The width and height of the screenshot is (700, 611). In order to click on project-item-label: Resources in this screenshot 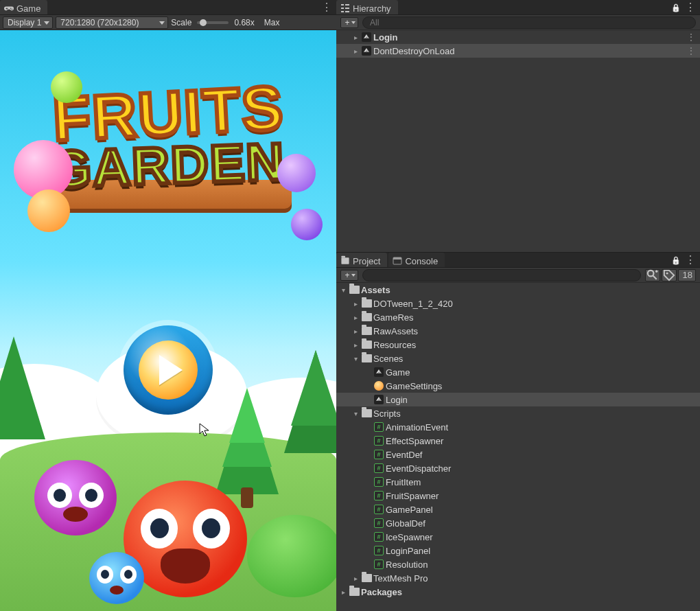, I will do `click(395, 345)`.